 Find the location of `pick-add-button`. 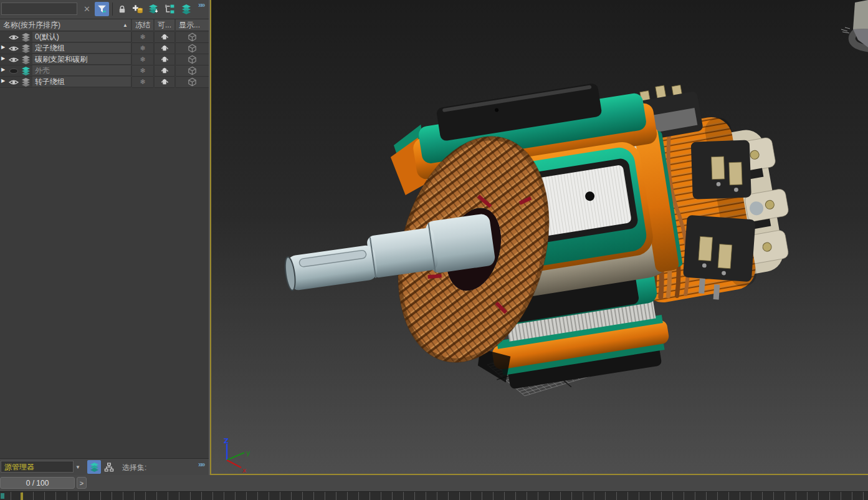

pick-add-button is located at coordinates (137, 9).